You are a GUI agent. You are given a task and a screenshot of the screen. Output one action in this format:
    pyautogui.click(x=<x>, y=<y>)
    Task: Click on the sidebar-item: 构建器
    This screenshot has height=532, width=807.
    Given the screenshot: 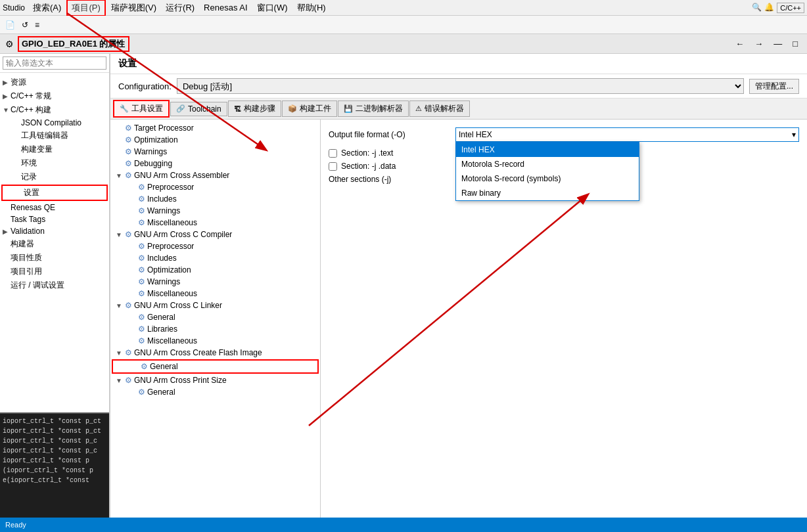 What is the action you would take?
    pyautogui.click(x=55, y=244)
    